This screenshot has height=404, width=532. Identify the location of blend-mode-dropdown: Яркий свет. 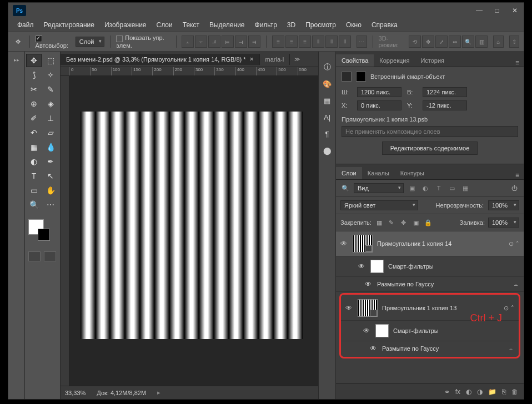
(379, 205).